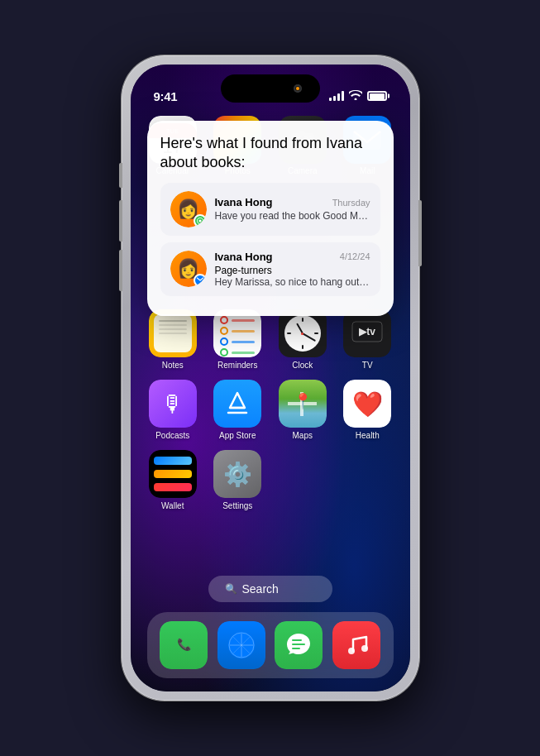 Image resolution: width=540 pixels, height=756 pixels. Describe the element at coordinates (241, 645) in the screenshot. I see `safari-icon` at that location.